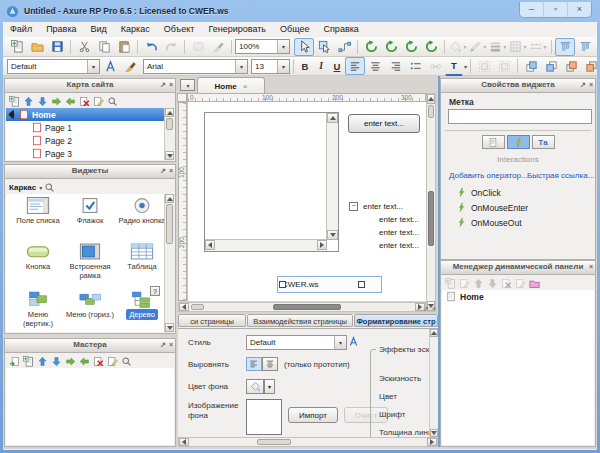 The width and height of the screenshot is (600, 453). I want to click on bold-button: B, so click(305, 66).